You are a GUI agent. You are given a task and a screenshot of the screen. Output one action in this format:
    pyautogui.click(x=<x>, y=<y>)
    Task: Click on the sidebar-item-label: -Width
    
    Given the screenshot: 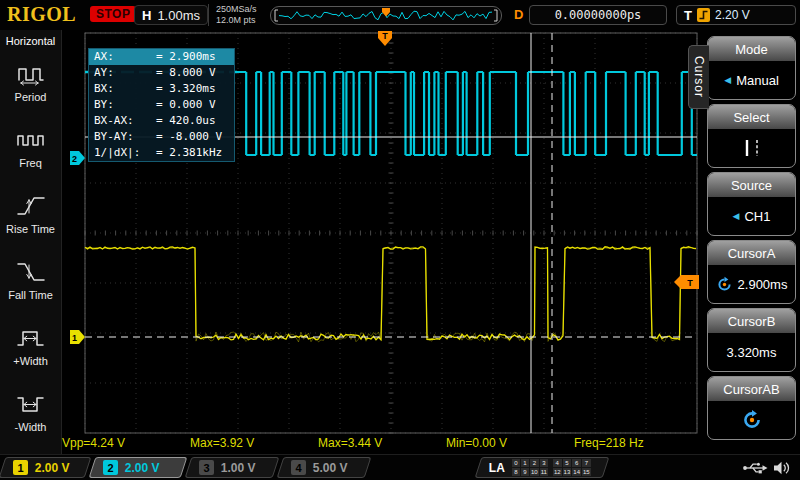 What is the action you would take?
    pyautogui.click(x=31, y=428)
    